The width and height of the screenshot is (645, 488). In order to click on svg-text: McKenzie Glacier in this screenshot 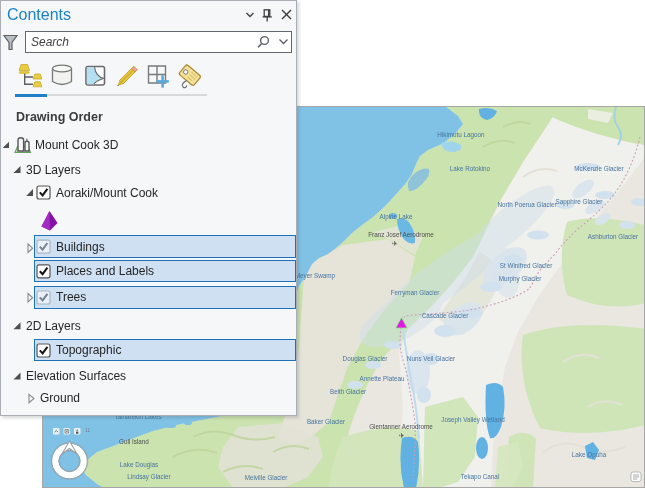, I will do `click(598, 168)`.